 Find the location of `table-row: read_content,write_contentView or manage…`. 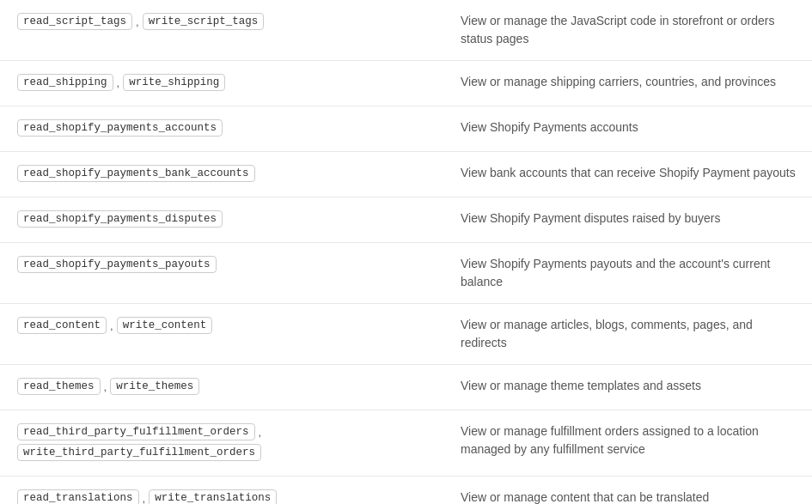

table-row: read_content,write_contentView or manage… is located at coordinates (406, 335).